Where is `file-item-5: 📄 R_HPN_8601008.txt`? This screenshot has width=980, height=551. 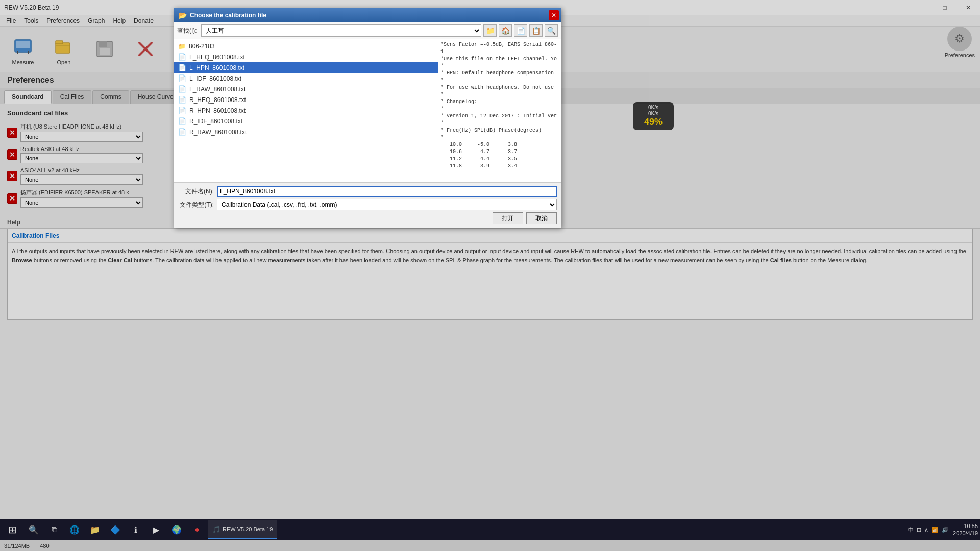
file-item-5: 📄 R_HPN_8601008.txt is located at coordinates (306, 110).